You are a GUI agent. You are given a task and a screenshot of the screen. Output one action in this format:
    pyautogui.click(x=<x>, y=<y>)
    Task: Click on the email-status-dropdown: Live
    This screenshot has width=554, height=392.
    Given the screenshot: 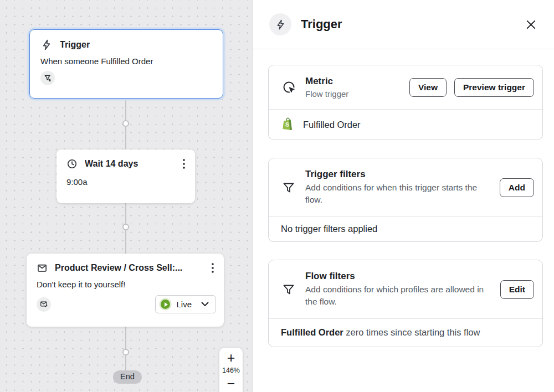 What is the action you would take?
    pyautogui.click(x=186, y=305)
    